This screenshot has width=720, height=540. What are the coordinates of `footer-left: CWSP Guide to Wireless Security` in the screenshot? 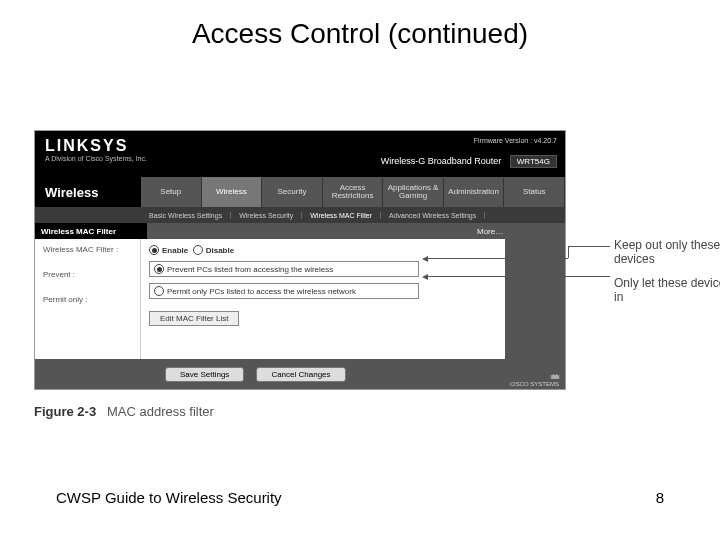 It's located at (169, 498).